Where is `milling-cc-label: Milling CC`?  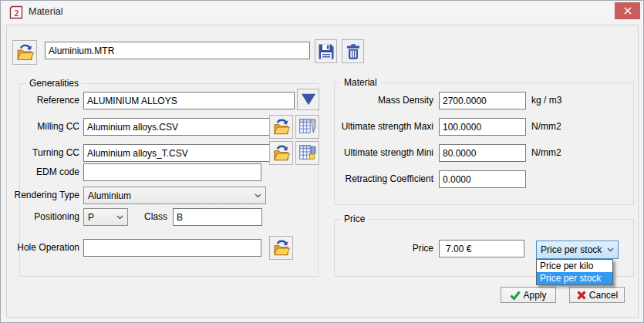
milling-cc-label: Milling CC is located at coordinates (44, 126).